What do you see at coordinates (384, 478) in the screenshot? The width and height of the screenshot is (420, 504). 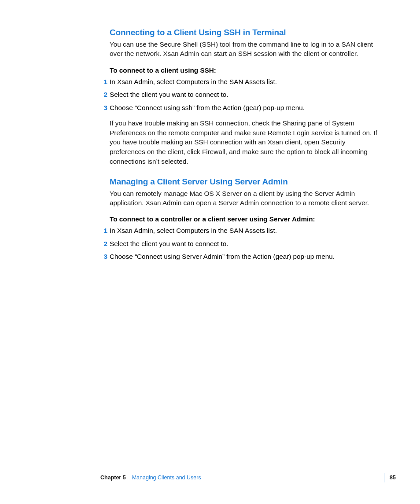 I see `page-divider` at bounding box center [384, 478].